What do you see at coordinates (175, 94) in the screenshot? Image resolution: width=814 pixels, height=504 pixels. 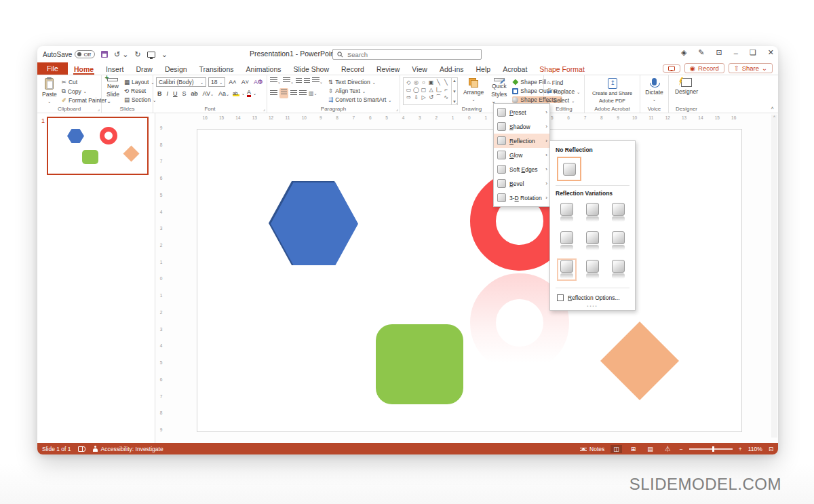 I see `underline-button: U` at bounding box center [175, 94].